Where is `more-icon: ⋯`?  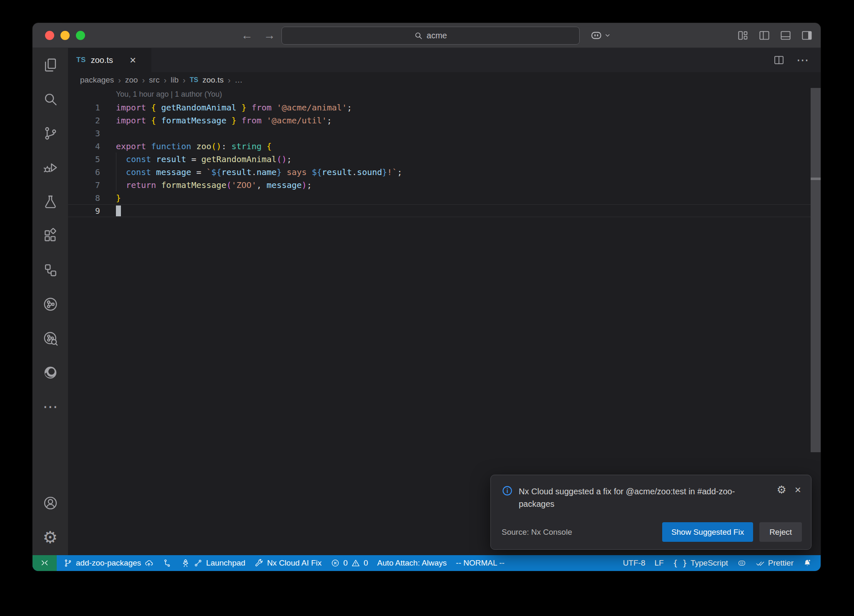
more-icon: ⋯ is located at coordinates (50, 407).